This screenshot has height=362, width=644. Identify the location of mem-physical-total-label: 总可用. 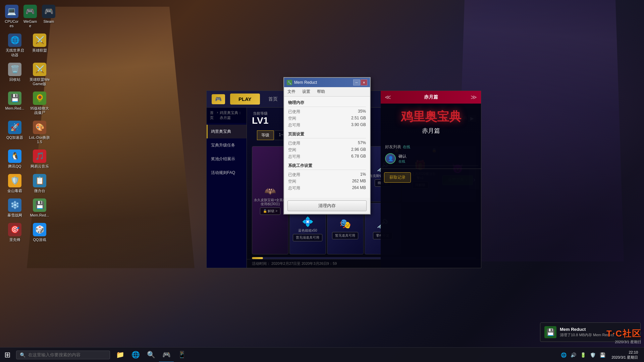
(294, 125).